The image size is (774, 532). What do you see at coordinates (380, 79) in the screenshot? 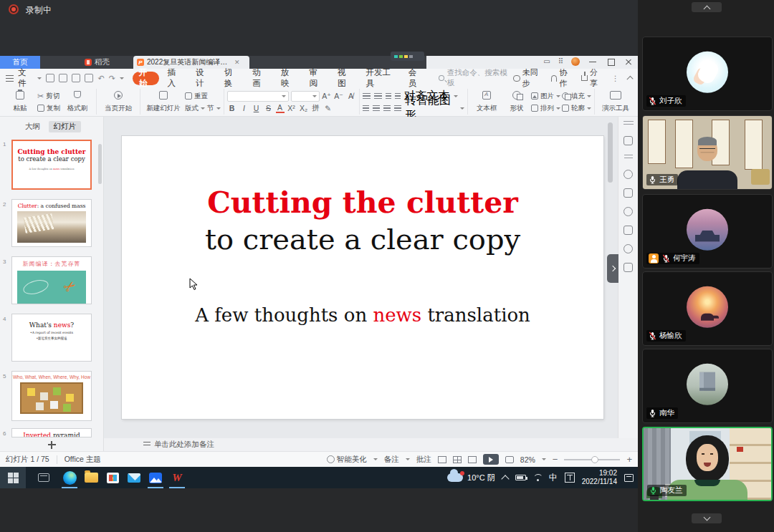
I see `menu-devtools: 开发工具` at bounding box center [380, 79].